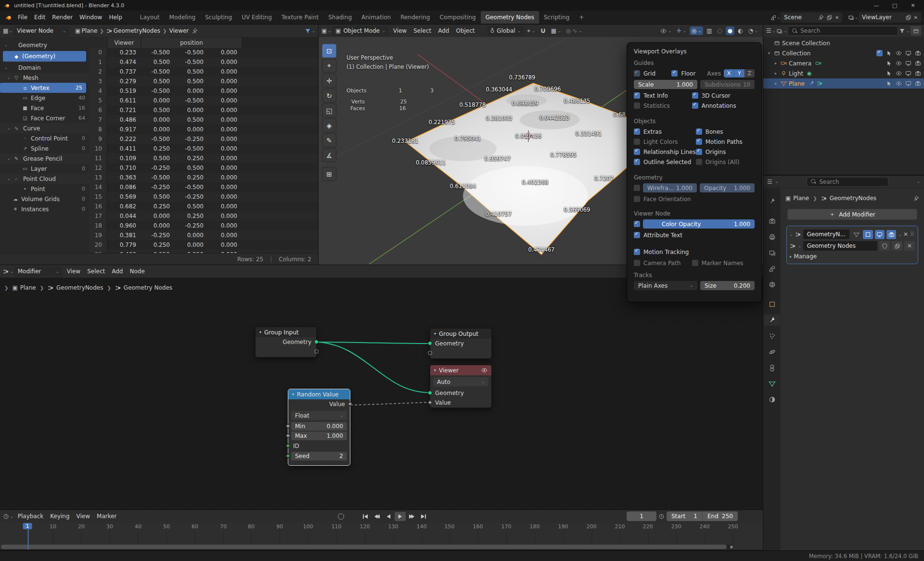 The width and height of the screenshot is (924, 561). What do you see at coordinates (681, 31) in the screenshot?
I see `gizmos-toggle: ✛⌄` at bounding box center [681, 31].